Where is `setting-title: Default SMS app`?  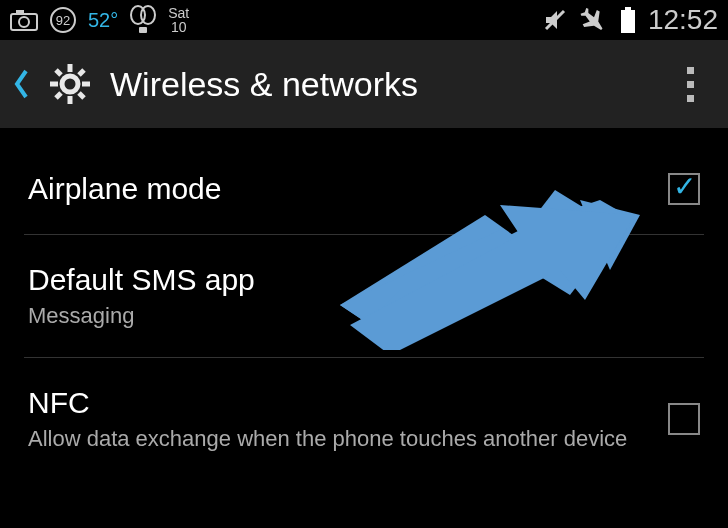
setting-title: Default SMS app is located at coordinates (364, 280).